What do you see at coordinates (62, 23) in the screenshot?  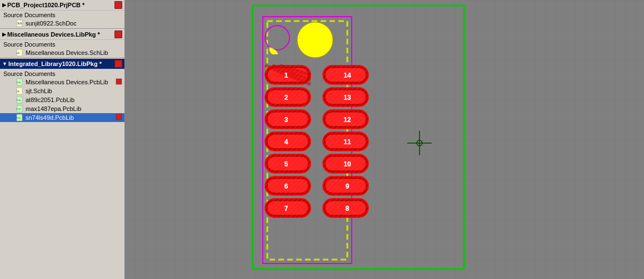 I see `schdoc-item: Sch sunjit0922.SchDoc` at bounding box center [62, 23].